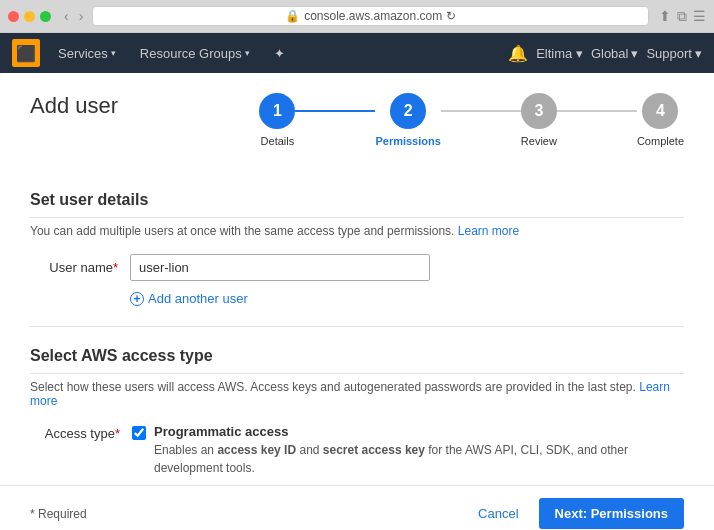 The height and width of the screenshot is (530, 714). What do you see at coordinates (87, 54) in the screenshot?
I see `services-menu: Services ▾` at bounding box center [87, 54].